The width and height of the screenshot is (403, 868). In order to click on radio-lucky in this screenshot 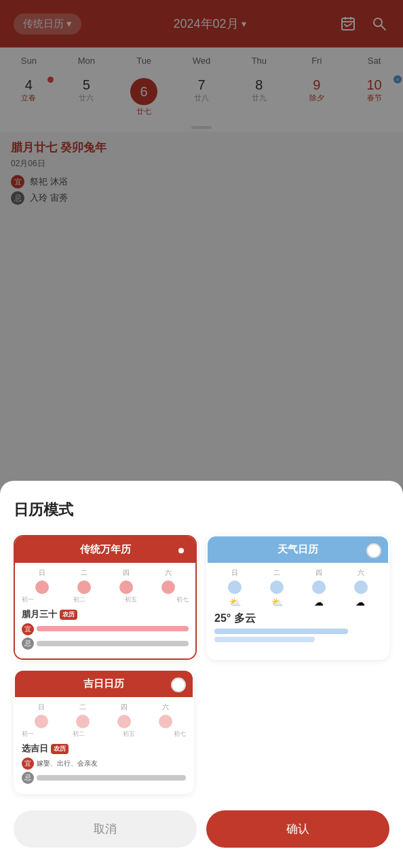, I will do `click(178, 685)`.